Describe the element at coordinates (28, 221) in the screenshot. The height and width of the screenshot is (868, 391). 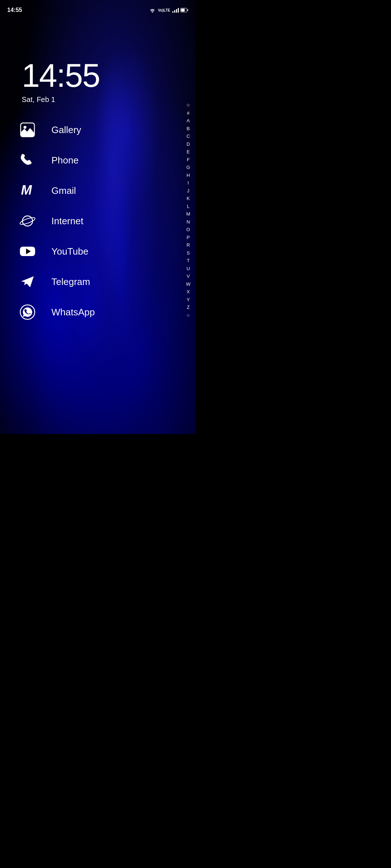
I see `internet-icon` at that location.